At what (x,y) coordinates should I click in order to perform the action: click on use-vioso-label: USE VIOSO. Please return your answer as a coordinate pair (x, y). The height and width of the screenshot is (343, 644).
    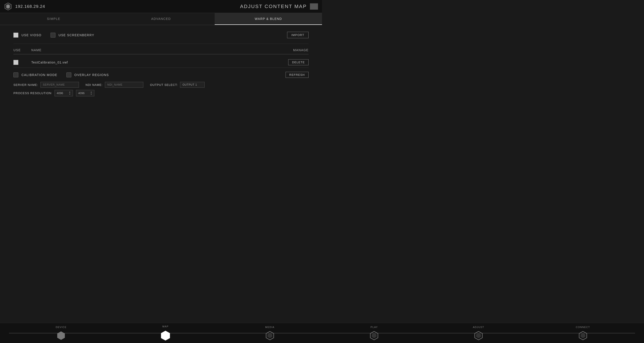
    Looking at the image, I should click on (32, 35).